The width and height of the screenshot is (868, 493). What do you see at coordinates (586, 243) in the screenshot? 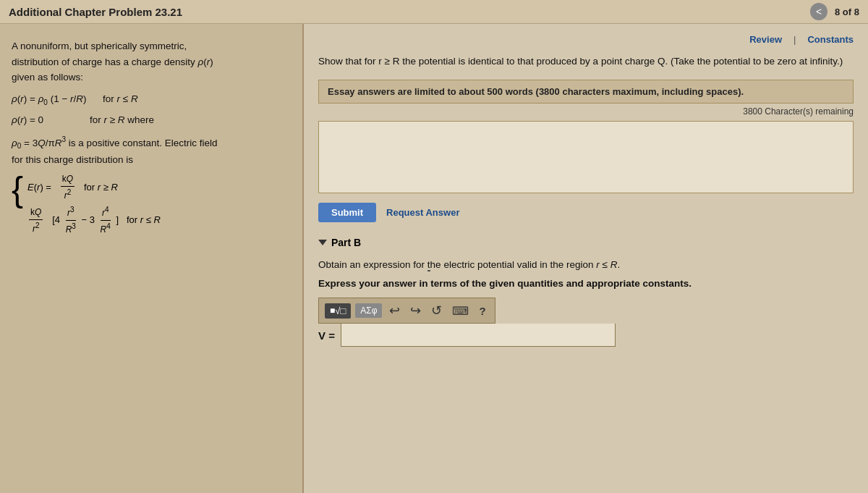
I see `part-b-header: Part B` at bounding box center [586, 243].